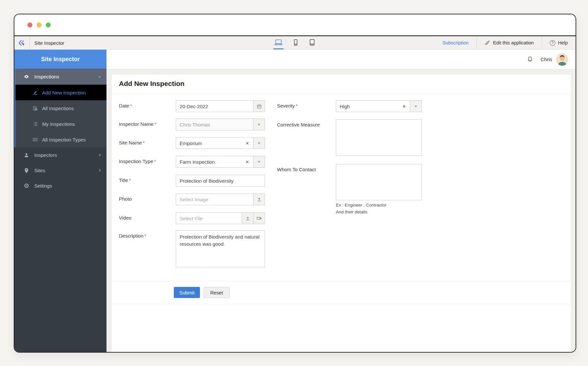 This screenshot has width=588, height=366. What do you see at coordinates (26, 76) in the screenshot?
I see `eye-icon` at bounding box center [26, 76].